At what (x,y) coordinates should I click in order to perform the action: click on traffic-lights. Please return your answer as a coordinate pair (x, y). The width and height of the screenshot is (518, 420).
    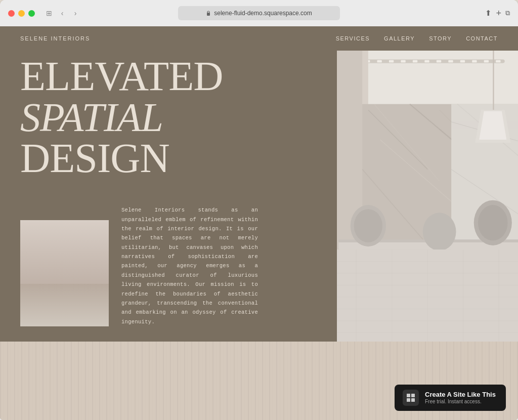
    Looking at the image, I should click on (21, 13).